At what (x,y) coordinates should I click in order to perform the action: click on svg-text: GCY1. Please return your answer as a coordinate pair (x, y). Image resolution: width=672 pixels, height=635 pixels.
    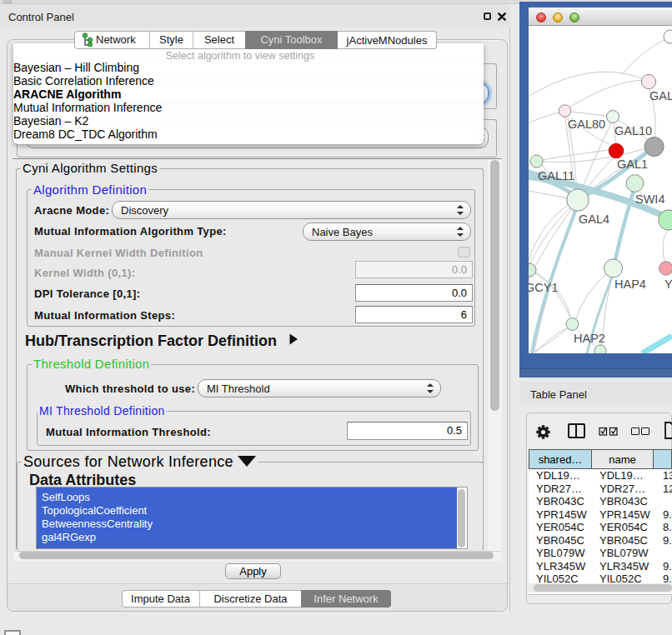
    Looking at the image, I should click on (544, 288).